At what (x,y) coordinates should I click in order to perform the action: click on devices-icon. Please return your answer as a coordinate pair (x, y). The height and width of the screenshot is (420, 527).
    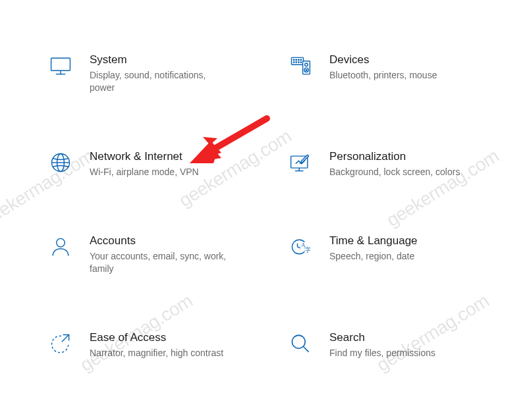
    Looking at the image, I should click on (300, 66).